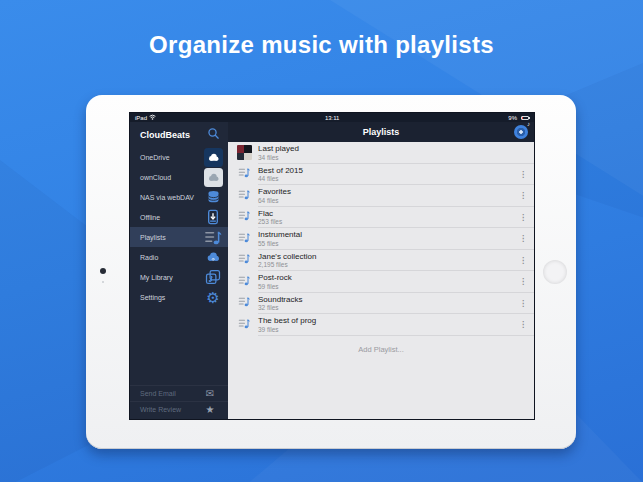 The width and height of the screenshot is (643, 482). What do you see at coordinates (385, 265) in the screenshot?
I see `playlist-file-count: 2,195 files` at bounding box center [385, 265].